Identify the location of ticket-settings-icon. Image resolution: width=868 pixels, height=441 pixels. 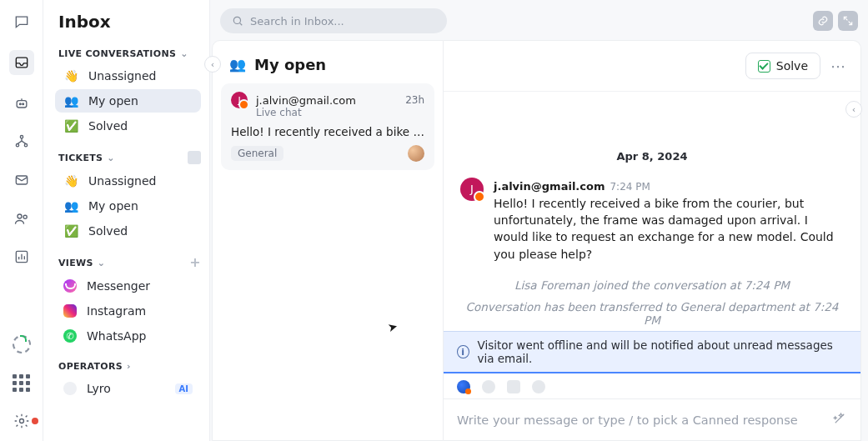
(194, 158).